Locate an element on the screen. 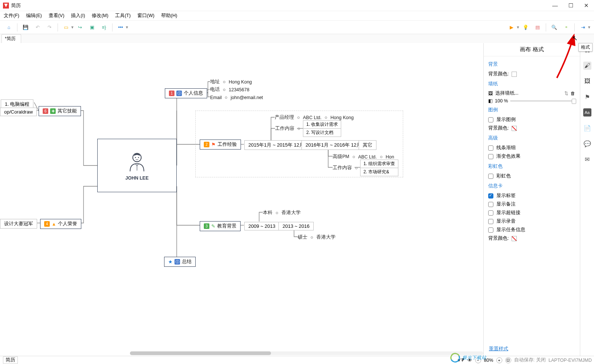 The image size is (594, 364). menu-bar: 文件(F) 编辑(E) 查看(V) 插入(I) 修改(M) 工具(T) 窗口(W… is located at coordinates (297, 16).